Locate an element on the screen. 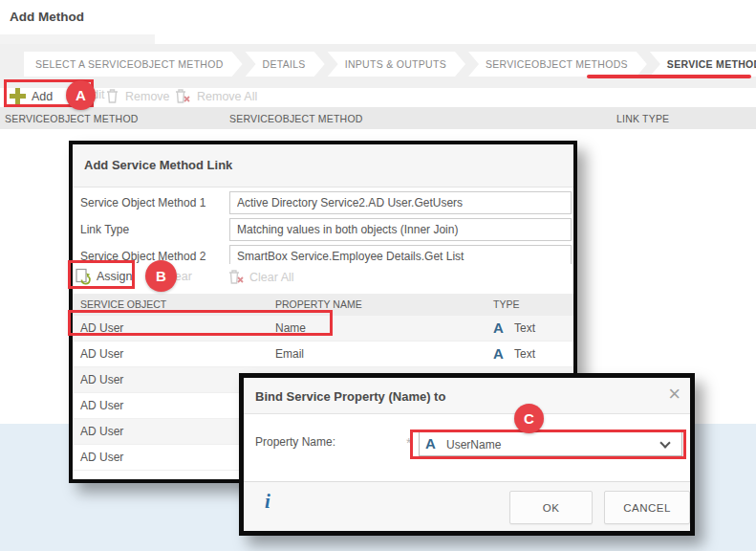 The image size is (756, 551). remove-button-label: Remove is located at coordinates (147, 97).